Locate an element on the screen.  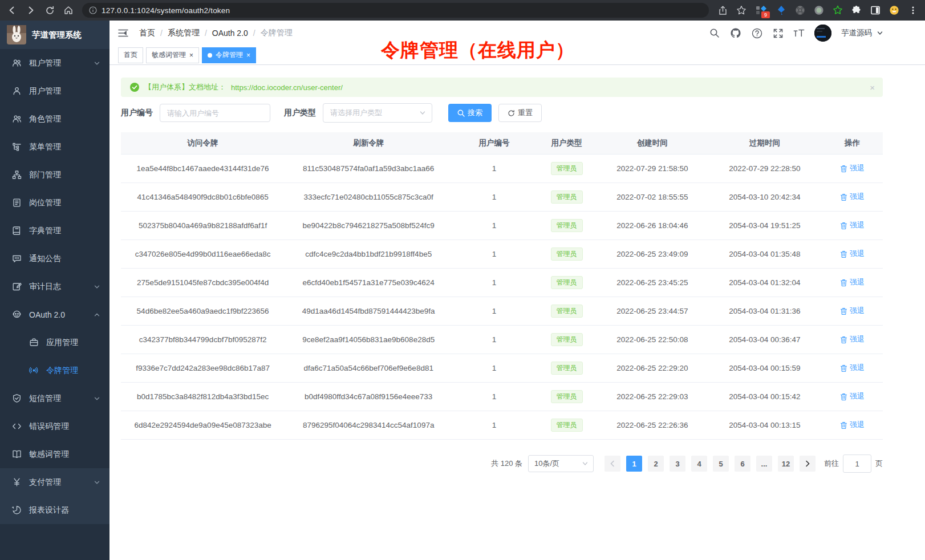
green-star-extension-icon is located at coordinates (838, 10).